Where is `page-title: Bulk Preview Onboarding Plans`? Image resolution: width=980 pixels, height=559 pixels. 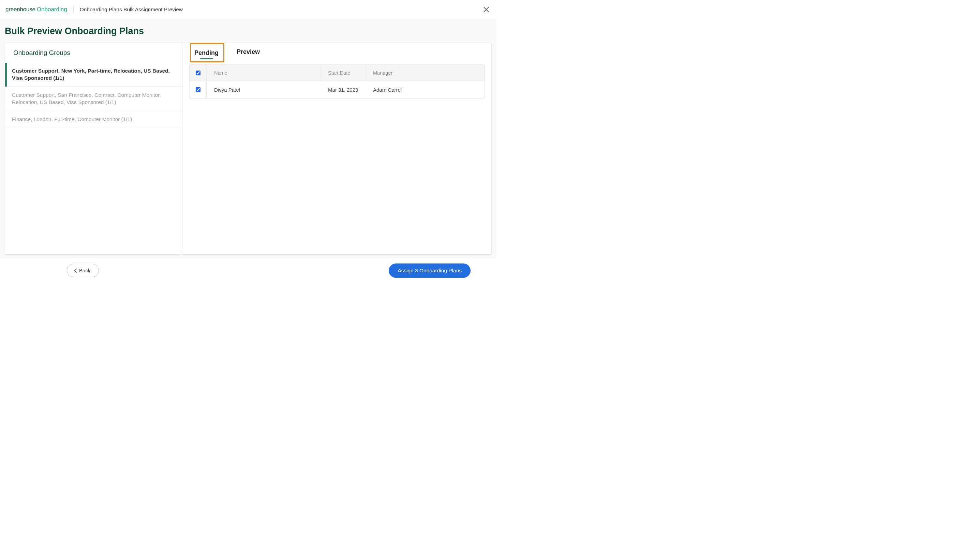 page-title: Bulk Preview Onboarding Plans is located at coordinates (248, 31).